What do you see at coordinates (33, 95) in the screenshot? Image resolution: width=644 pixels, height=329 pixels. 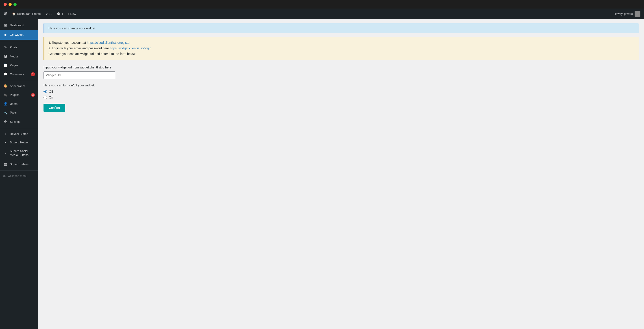 I see `plugins-badge: 3` at bounding box center [33, 95].